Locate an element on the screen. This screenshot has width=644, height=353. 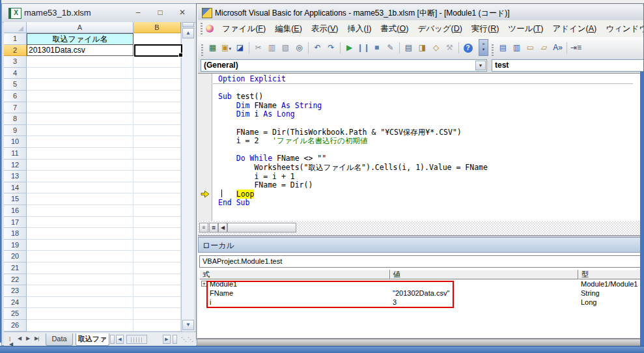
code-line-13: FName = Dir() is located at coordinates (425, 186).